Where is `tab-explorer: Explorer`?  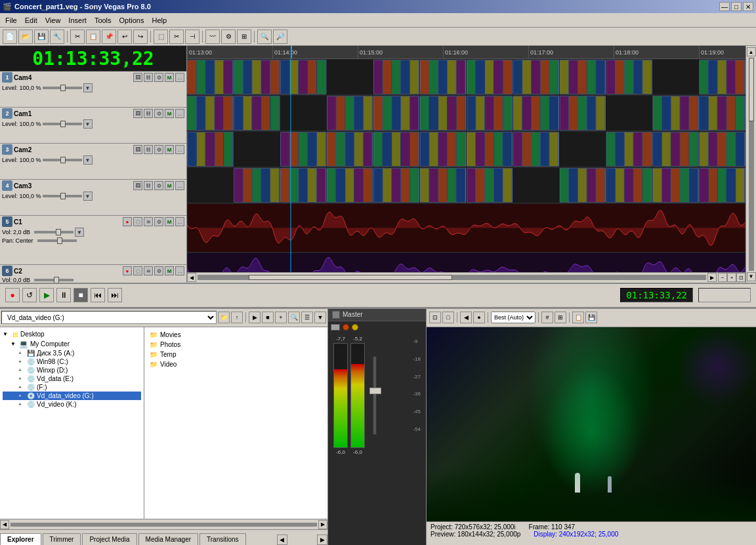
tab-explorer: Explorer is located at coordinates (21, 539).